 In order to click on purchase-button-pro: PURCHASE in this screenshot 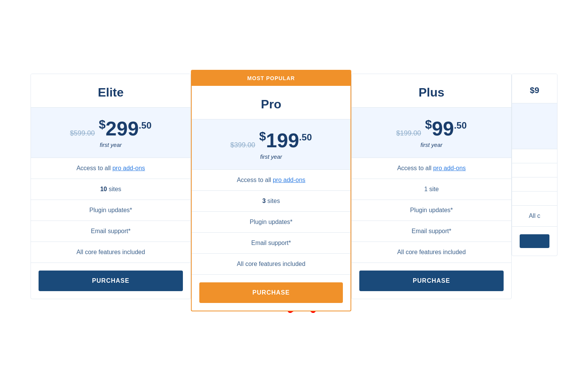, I will do `click(271, 293)`.